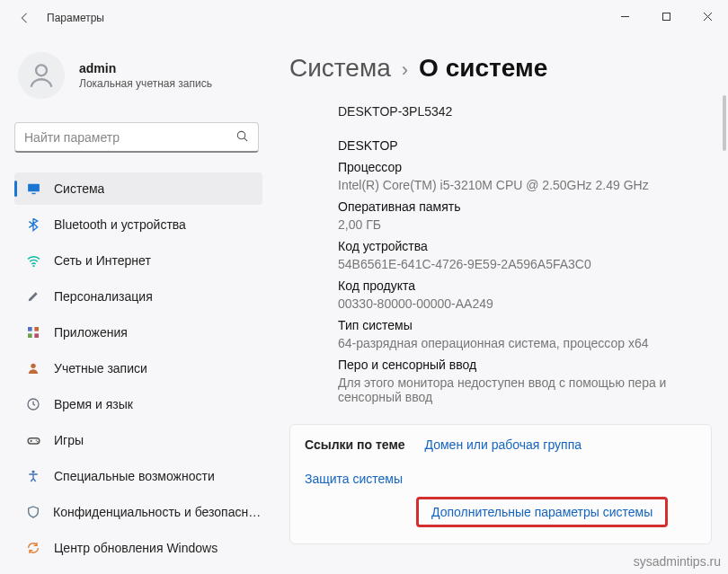  I want to click on spec-label: Перо и сенсорный ввод, so click(525, 365).